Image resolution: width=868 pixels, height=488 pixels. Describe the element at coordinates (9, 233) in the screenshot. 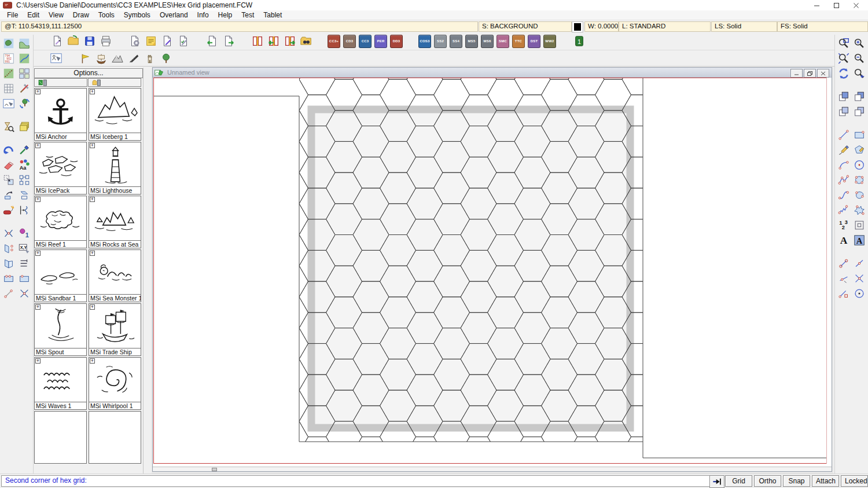

I see `break-button` at that location.